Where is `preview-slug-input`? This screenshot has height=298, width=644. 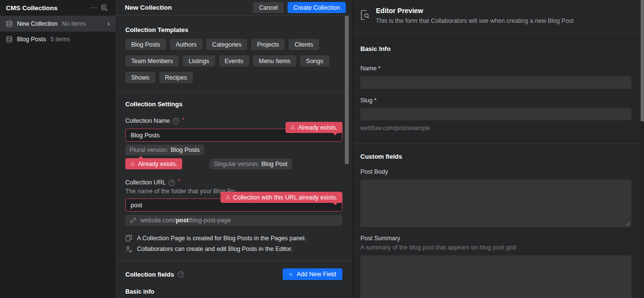 preview-slug-input is located at coordinates (496, 114).